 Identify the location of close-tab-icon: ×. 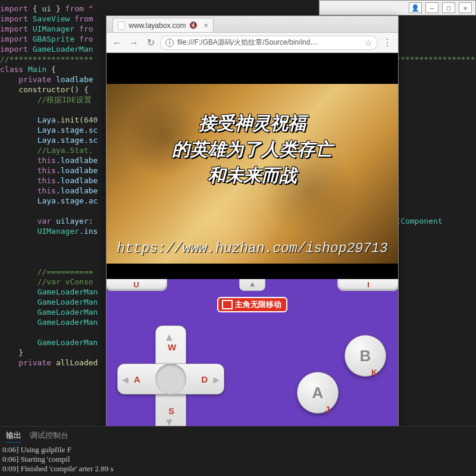
(206, 25).